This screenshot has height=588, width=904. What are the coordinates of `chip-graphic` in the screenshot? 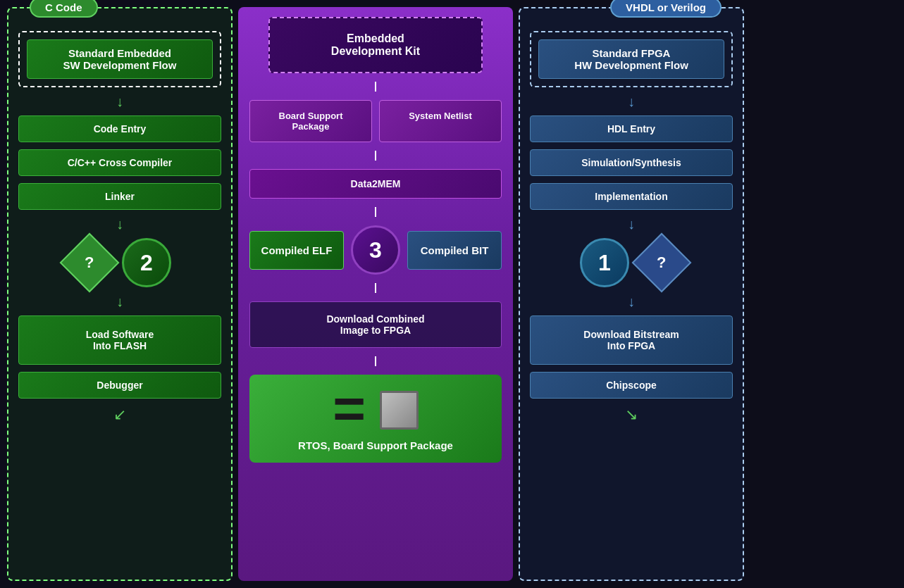 It's located at (399, 410).